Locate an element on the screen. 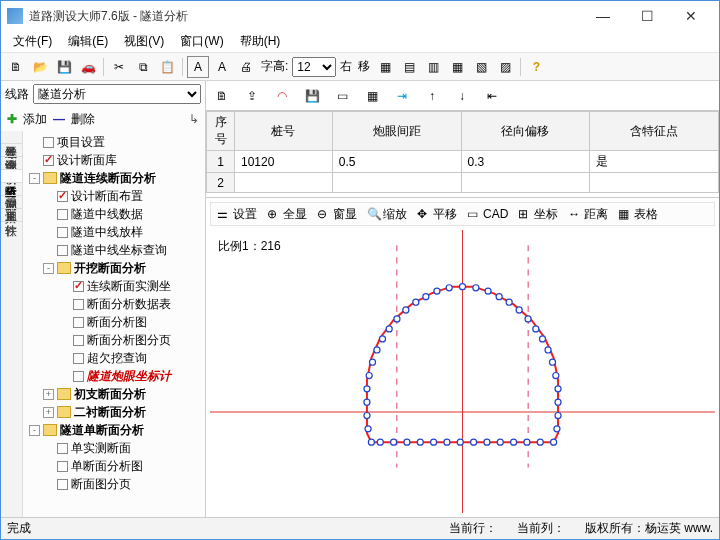 The width and height of the screenshot is (720, 540). tree-item-8: 连续断面实测坐 is located at coordinates (115, 286).